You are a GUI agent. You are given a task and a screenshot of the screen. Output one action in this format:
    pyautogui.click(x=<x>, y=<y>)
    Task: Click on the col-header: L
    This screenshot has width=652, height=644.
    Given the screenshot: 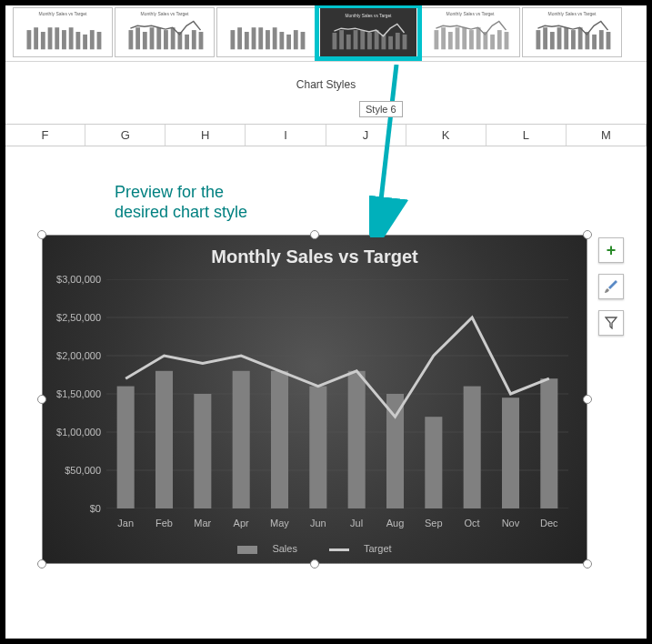 What is the action you would take?
    pyautogui.click(x=527, y=135)
    